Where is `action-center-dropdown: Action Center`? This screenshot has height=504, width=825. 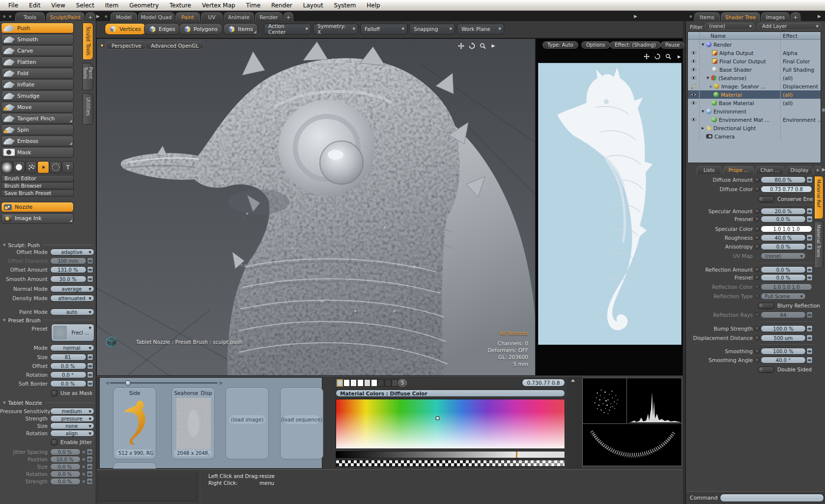 action-center-dropdown: Action Center is located at coordinates (287, 29).